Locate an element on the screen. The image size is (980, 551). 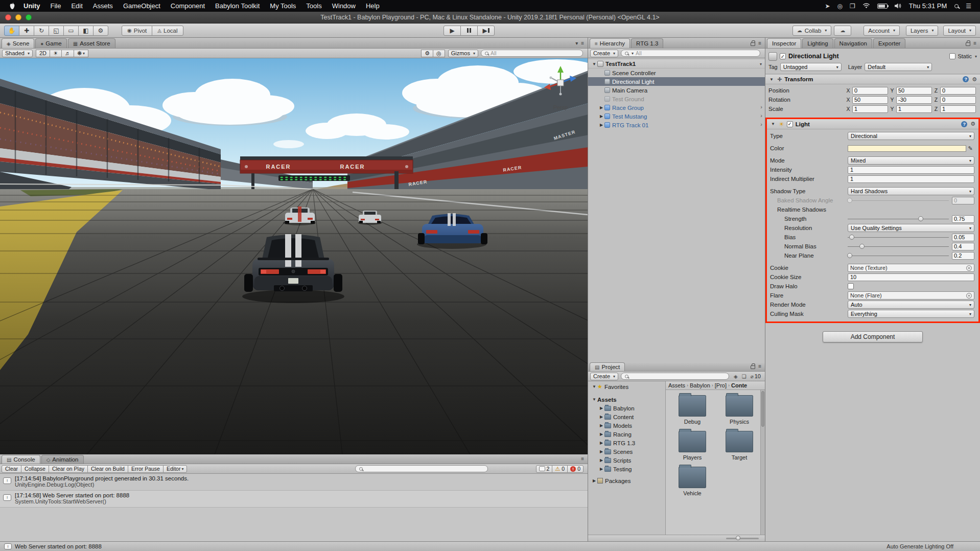
menu-tools: Tools is located at coordinates (314, 6).